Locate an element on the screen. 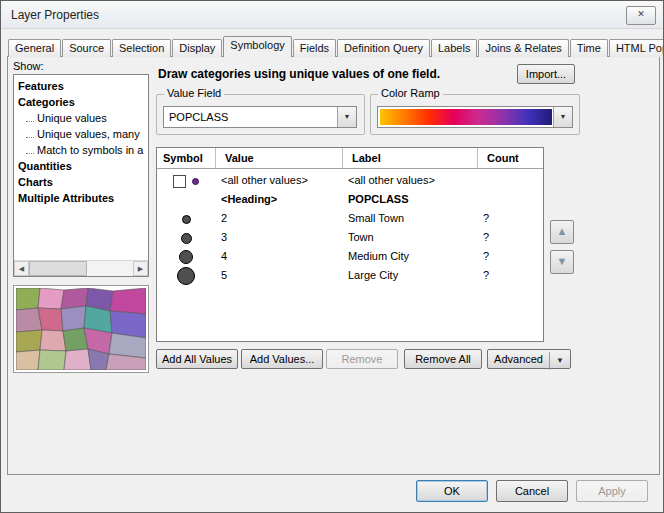  cancel-button: Cancel is located at coordinates (532, 491).